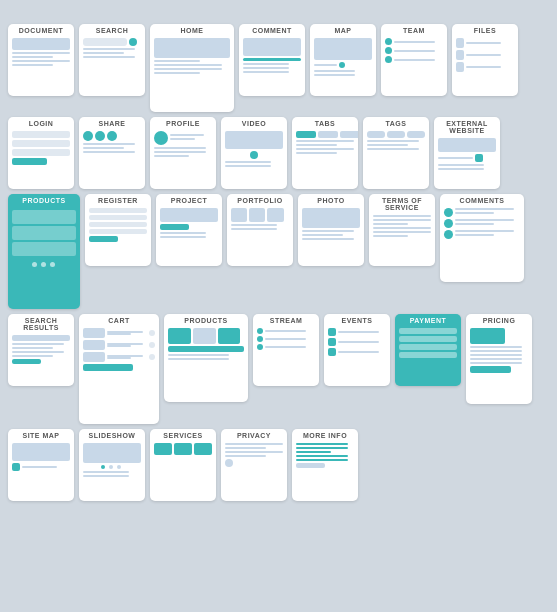 The width and height of the screenshot is (557, 612). What do you see at coordinates (331, 230) in the screenshot?
I see `card-photo: PHOTO` at bounding box center [331, 230].